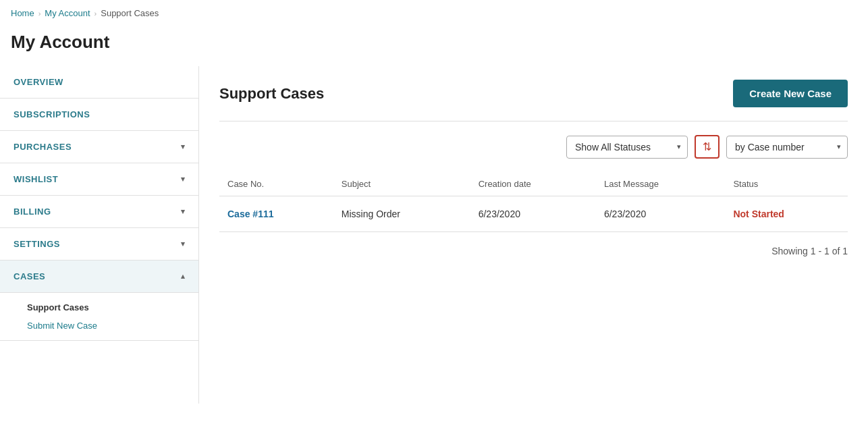 The height and width of the screenshot is (438, 868). What do you see at coordinates (627, 147) in the screenshot?
I see `status-filter-select: Show All Statuses Not Started In Progres…` at bounding box center [627, 147].